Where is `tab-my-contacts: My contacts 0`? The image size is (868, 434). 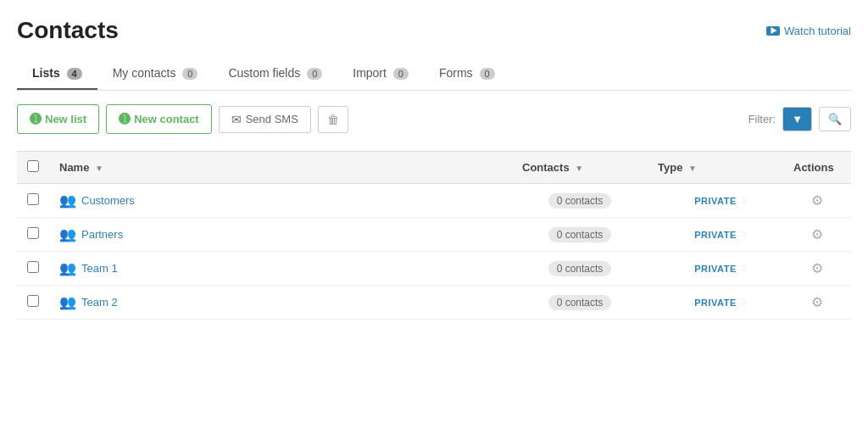 tab-my-contacts: My contacts 0 is located at coordinates (156, 74).